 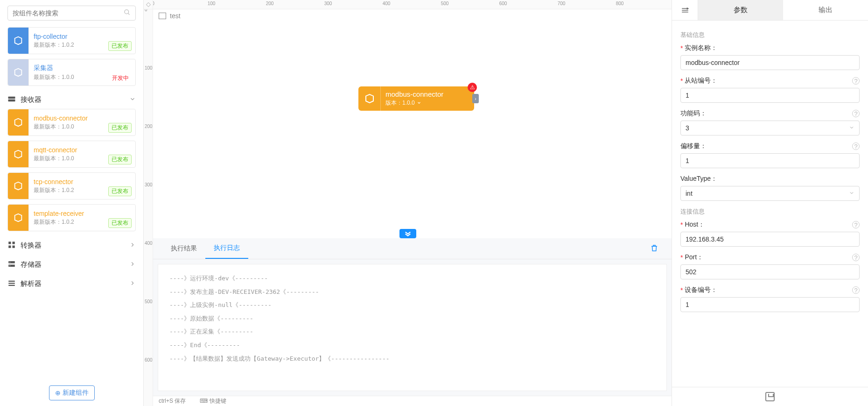 I want to click on sidebar-item-collector: 采集器 最新版本：1.0.0 开发中, so click(x=72, y=72).